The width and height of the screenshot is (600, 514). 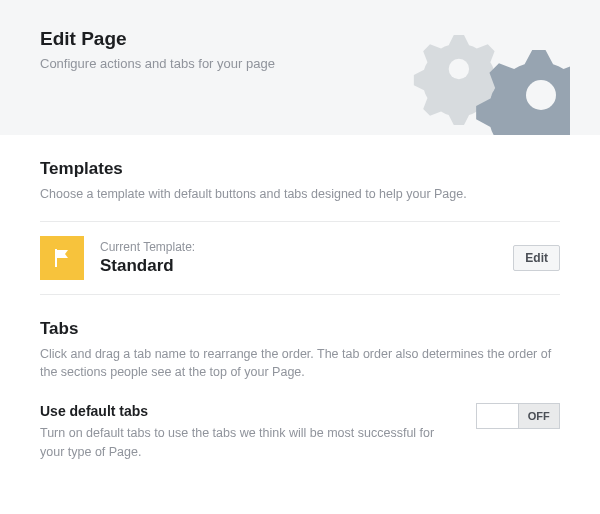 What do you see at coordinates (248, 411) in the screenshot?
I see `default-tabs-heading: Use default tabs` at bounding box center [248, 411].